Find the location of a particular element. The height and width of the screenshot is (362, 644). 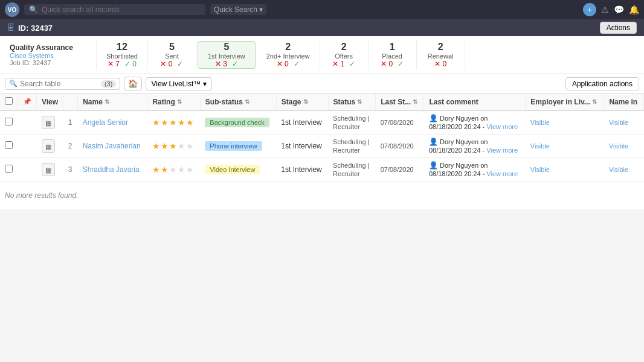

chat-button: 💬 is located at coordinates (619, 10).